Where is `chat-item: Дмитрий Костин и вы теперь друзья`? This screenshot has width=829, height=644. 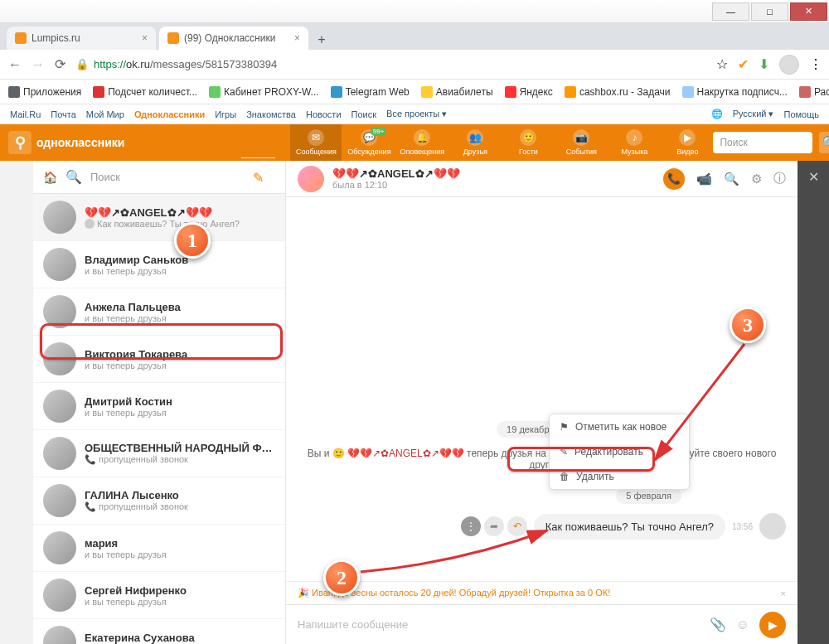
chat-item: Дмитрий Костин и вы теперь друзья is located at coordinates (159, 406).